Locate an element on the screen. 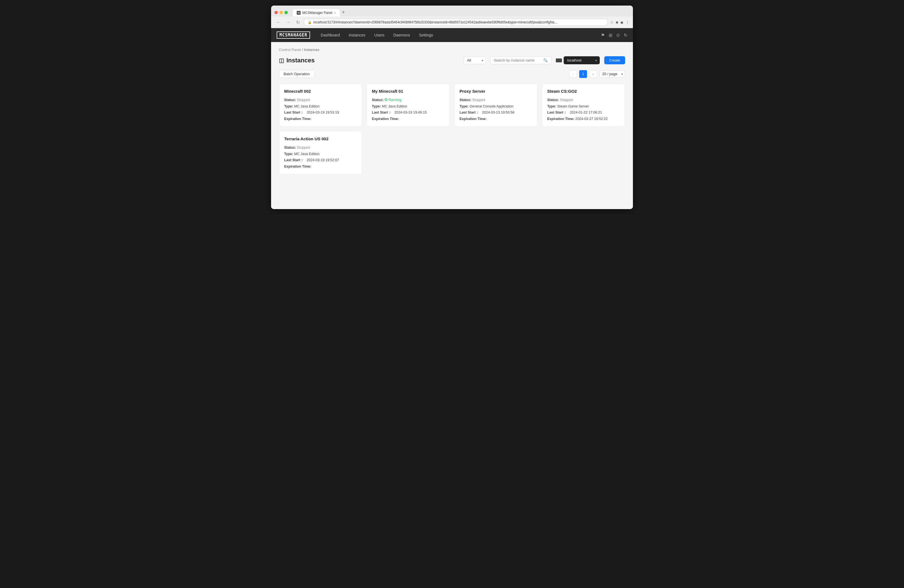 Image resolution: width=904 pixels, height=588 pixels. flag-icon: ⚑ is located at coordinates (603, 35).